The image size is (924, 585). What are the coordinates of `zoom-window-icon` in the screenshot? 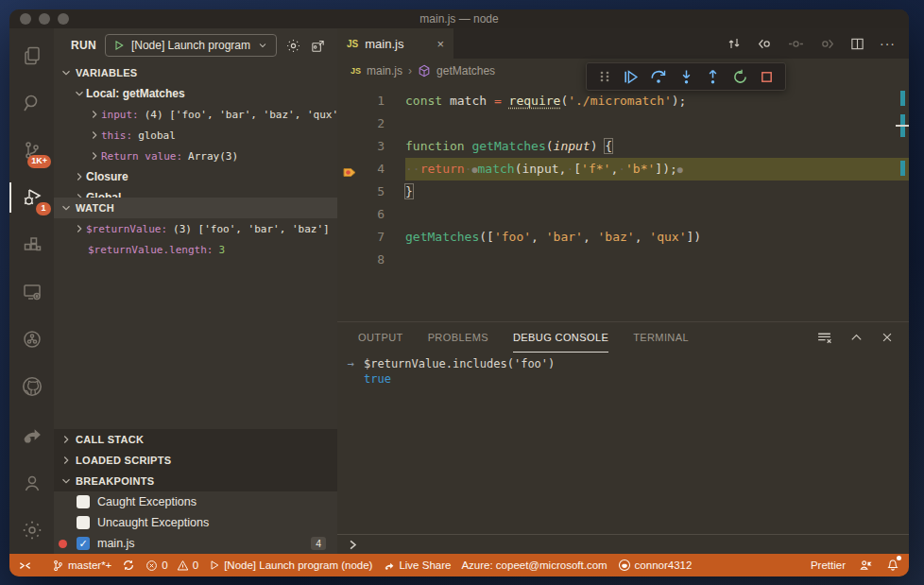 It's located at (63, 19).